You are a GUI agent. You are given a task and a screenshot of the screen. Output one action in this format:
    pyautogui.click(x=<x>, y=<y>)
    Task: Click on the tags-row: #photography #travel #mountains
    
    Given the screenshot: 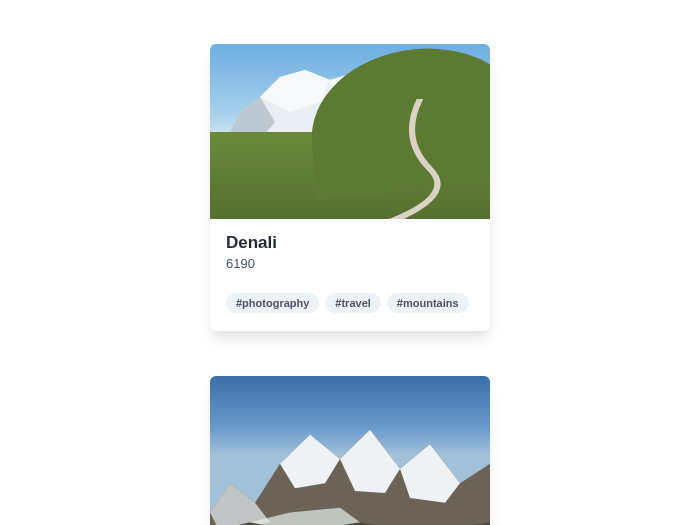 What is the action you would take?
    pyautogui.click(x=350, y=303)
    